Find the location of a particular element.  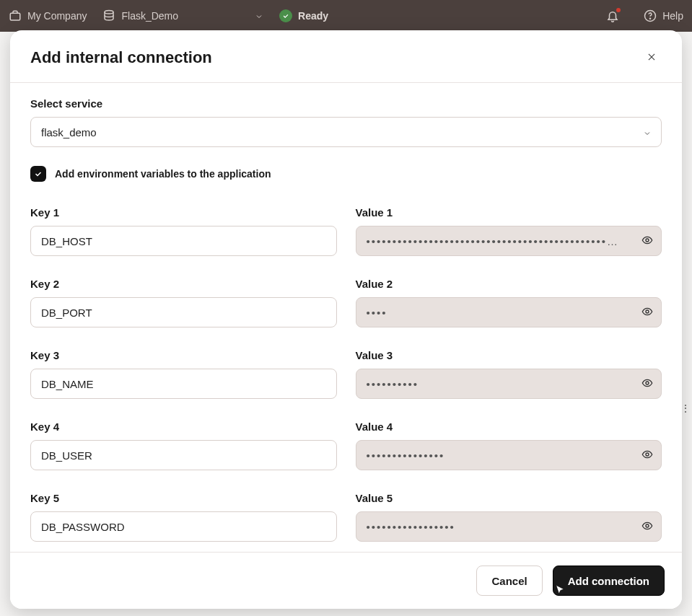

close-button is located at coordinates (652, 58).